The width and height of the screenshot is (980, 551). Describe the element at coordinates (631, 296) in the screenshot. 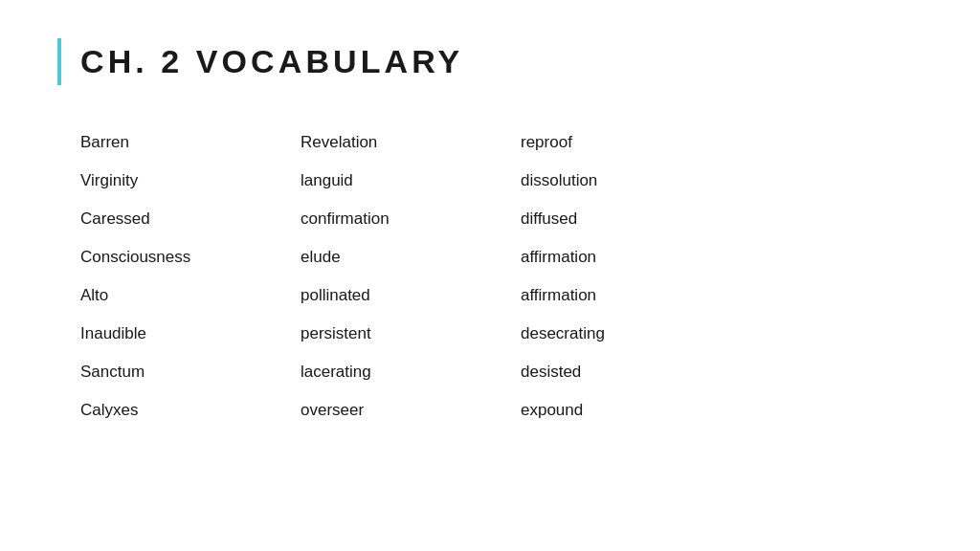

I see `vocab-item-r4-c2: affirmation` at that location.